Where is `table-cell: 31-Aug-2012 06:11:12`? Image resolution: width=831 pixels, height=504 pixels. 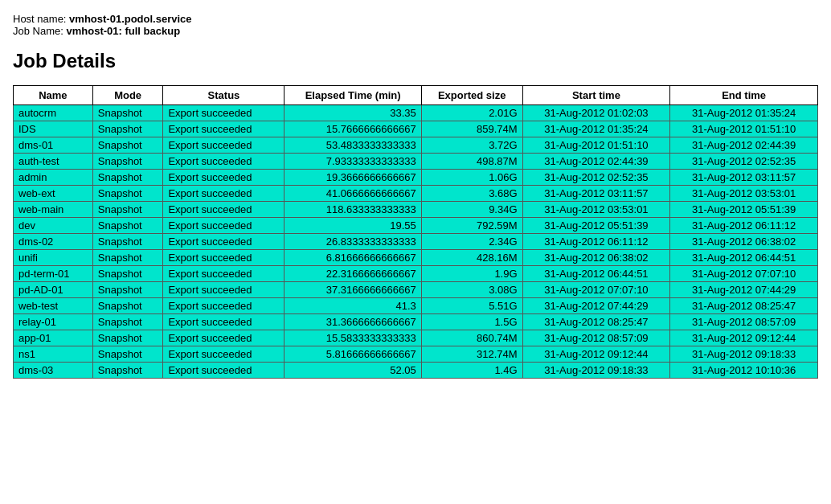 table-cell: 31-Aug-2012 06:11:12 is located at coordinates (744, 226).